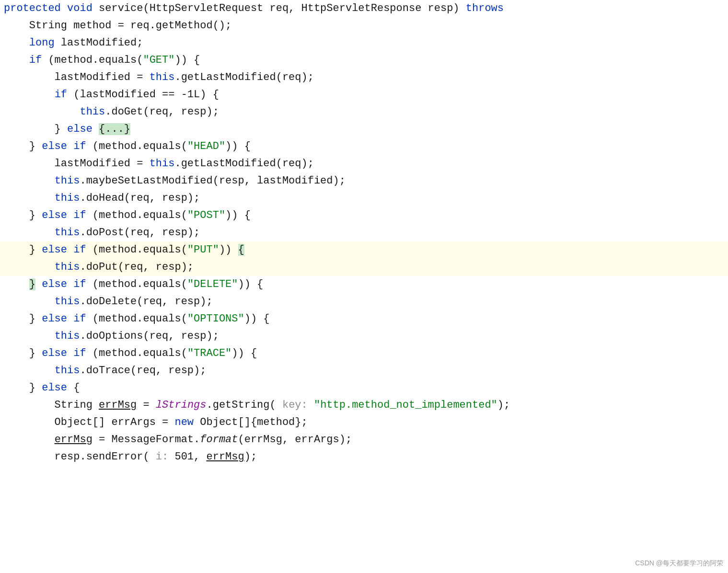 This screenshot has width=728, height=573. I want to click on code-line: } else if (method.equals("PUT")) {, so click(364, 250).